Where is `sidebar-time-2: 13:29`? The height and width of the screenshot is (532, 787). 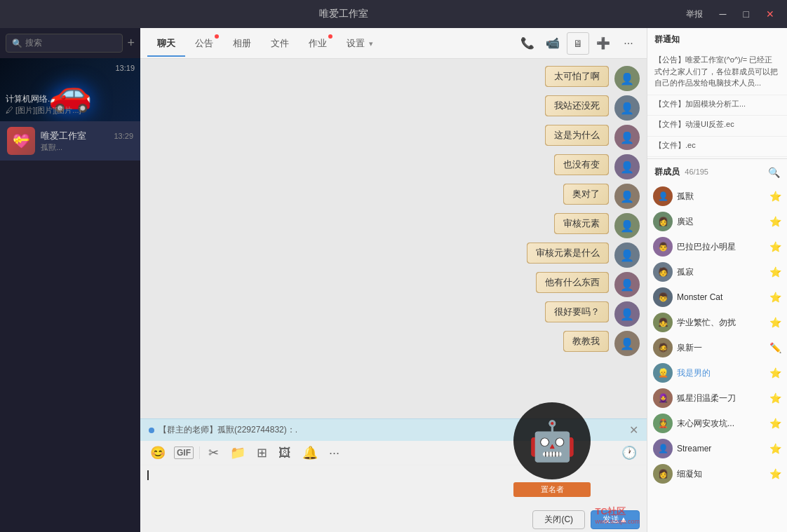 sidebar-time-2: 13:29 is located at coordinates (123, 136).